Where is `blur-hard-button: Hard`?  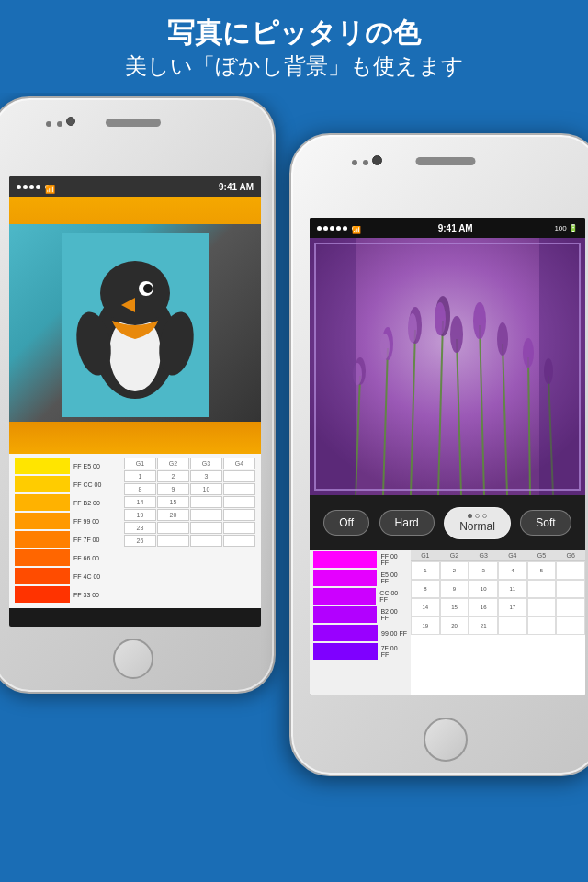
blur-hard-button: Hard is located at coordinates (407, 523).